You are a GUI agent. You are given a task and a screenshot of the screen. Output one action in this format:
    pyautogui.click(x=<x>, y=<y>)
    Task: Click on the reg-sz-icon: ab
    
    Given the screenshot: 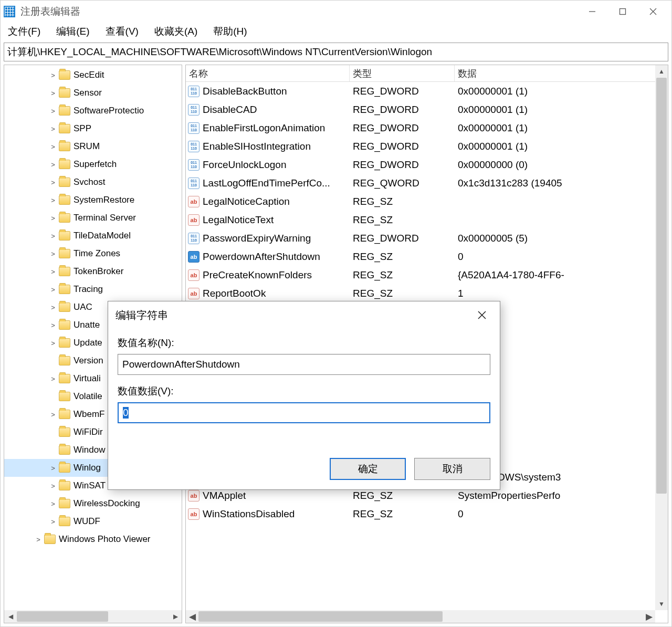 What is the action you would take?
    pyautogui.click(x=194, y=514)
    